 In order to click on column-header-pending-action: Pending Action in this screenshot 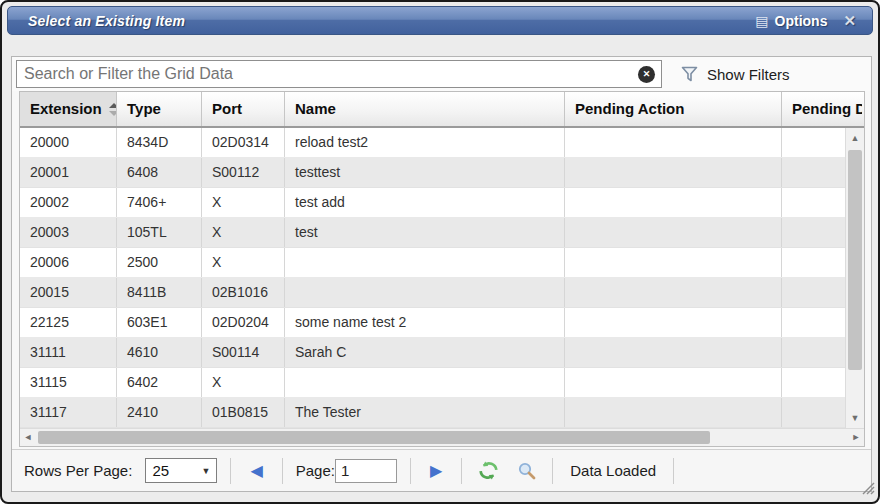, I will do `click(674, 109)`.